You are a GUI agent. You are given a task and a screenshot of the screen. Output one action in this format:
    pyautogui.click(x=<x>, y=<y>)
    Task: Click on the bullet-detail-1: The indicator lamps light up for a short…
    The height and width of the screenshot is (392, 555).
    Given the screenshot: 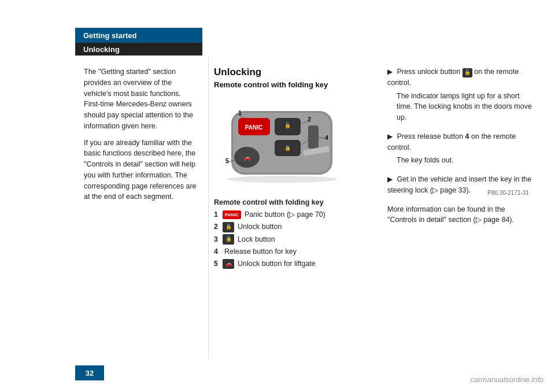 What is the action you would take?
    pyautogui.click(x=464, y=107)
    